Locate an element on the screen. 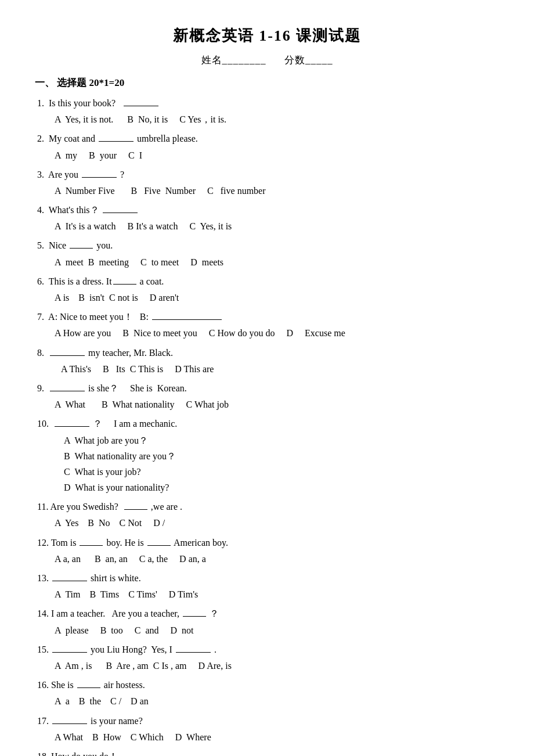 The image size is (534, 756). blank-q13 is located at coordinates (70, 581).